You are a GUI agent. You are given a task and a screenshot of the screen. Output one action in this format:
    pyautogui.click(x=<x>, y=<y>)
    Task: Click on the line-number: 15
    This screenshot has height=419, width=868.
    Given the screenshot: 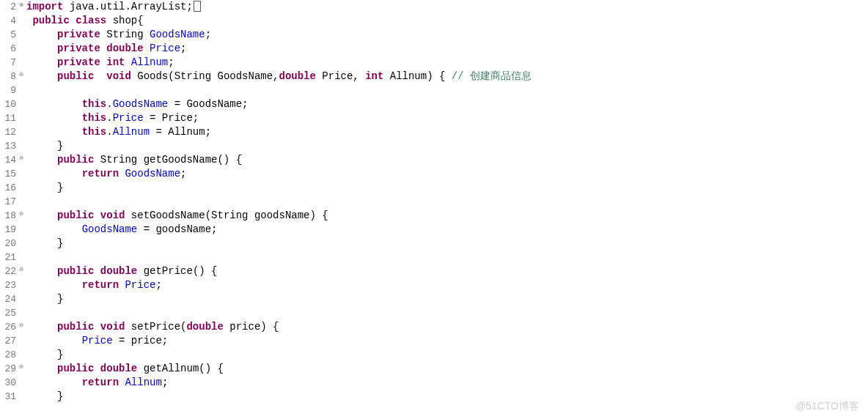 What is the action you would take?
    pyautogui.click(x=8, y=174)
    